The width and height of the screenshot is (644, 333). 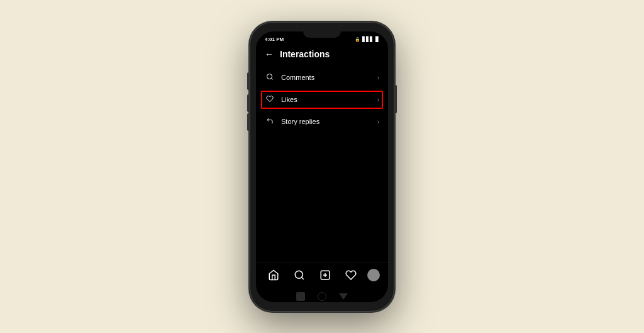 I want to click on interactions-menu: Comments › Likes ›, so click(x=322, y=163).